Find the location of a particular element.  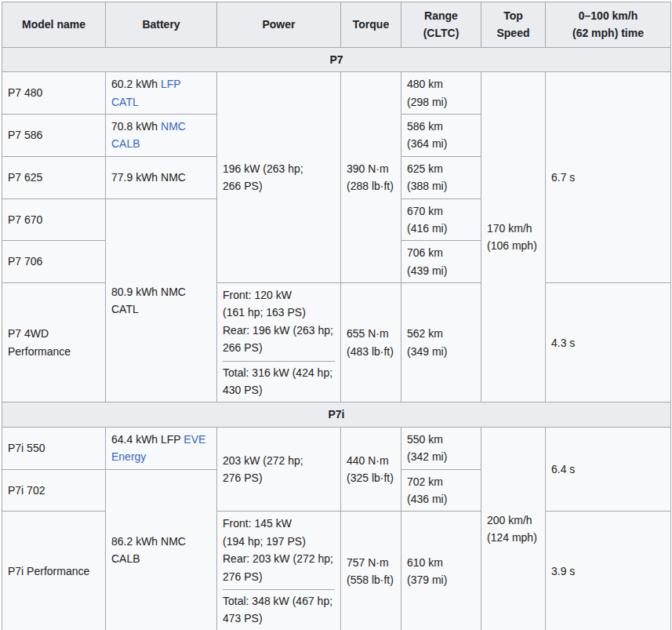

accel-text: 6.7 s is located at coordinates (563, 177).